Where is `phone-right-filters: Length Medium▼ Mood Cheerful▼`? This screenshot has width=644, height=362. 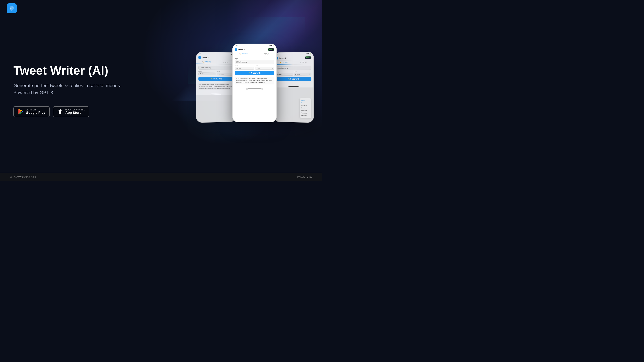
phone-right-filters: Length Medium▼ Mood Cheerful▼ is located at coordinates (294, 73).